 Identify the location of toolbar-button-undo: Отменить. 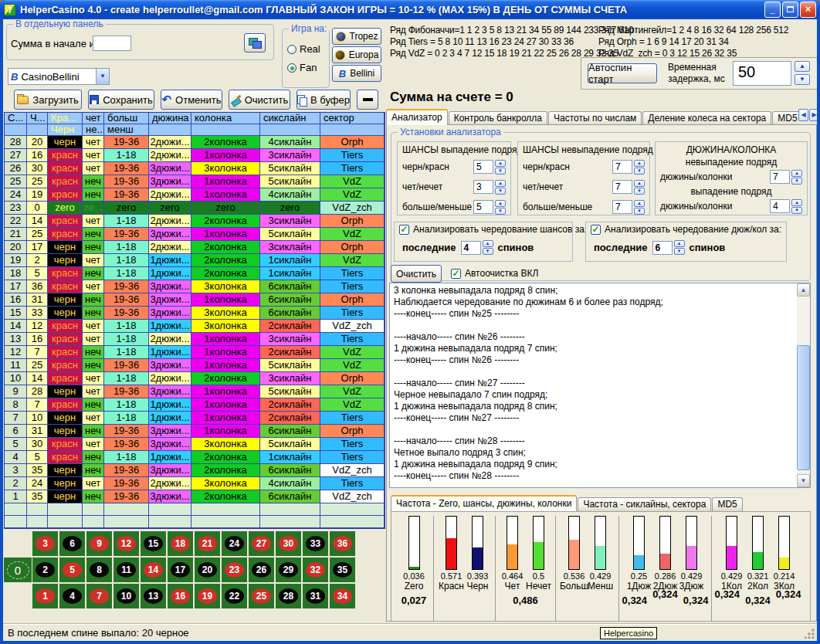
(191, 100).